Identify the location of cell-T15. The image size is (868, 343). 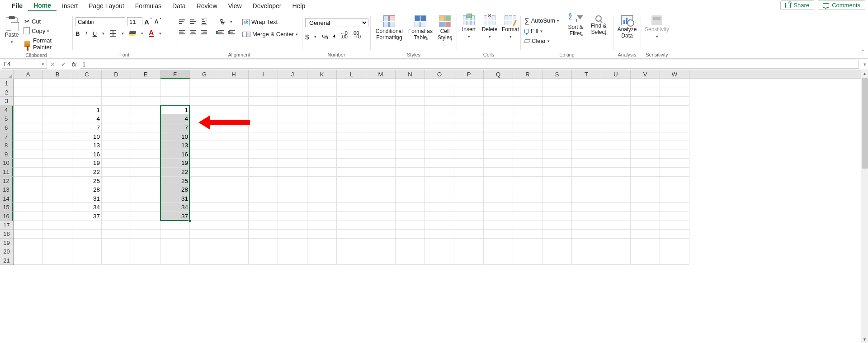
(587, 207).